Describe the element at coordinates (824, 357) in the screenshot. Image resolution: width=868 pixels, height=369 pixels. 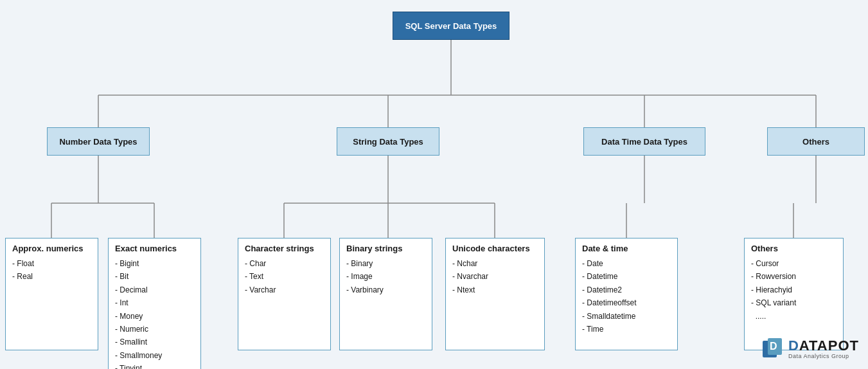
I see `logo-sub: Data Analytics Group` at that location.